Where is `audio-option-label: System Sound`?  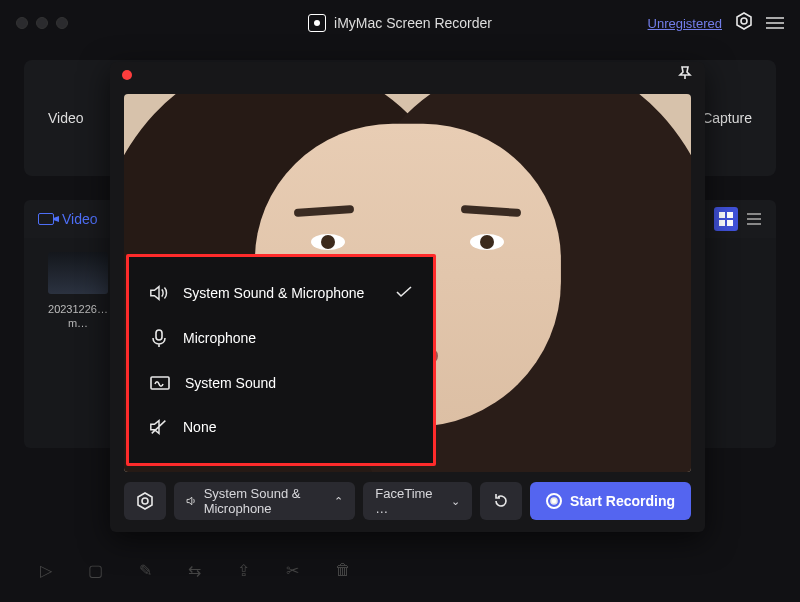 audio-option-label: System Sound is located at coordinates (230, 383).